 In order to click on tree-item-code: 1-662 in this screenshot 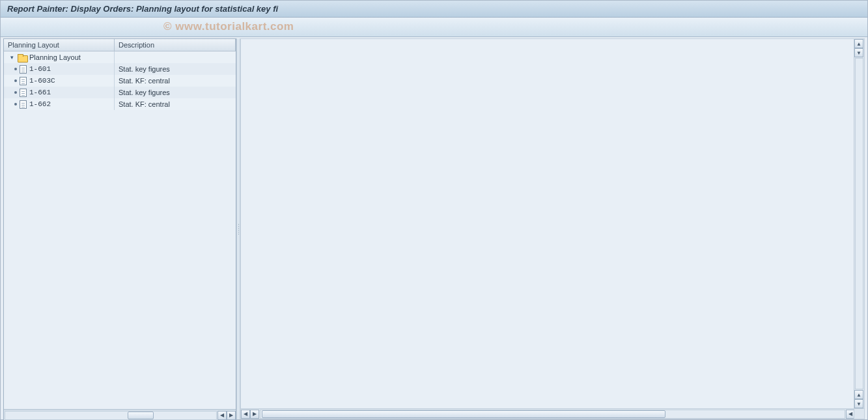, I will do `click(40, 104)`.